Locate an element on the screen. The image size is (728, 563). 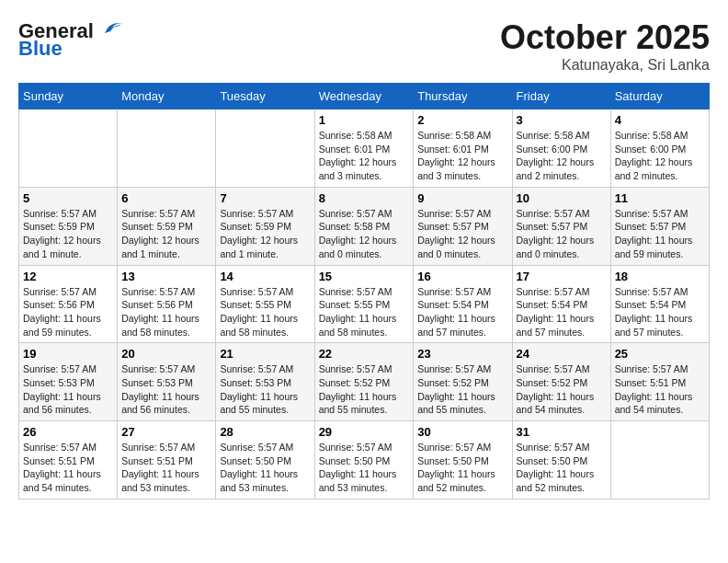
title-area: October 2025 Katunayaka, Sri Lanka is located at coordinates (605, 46).